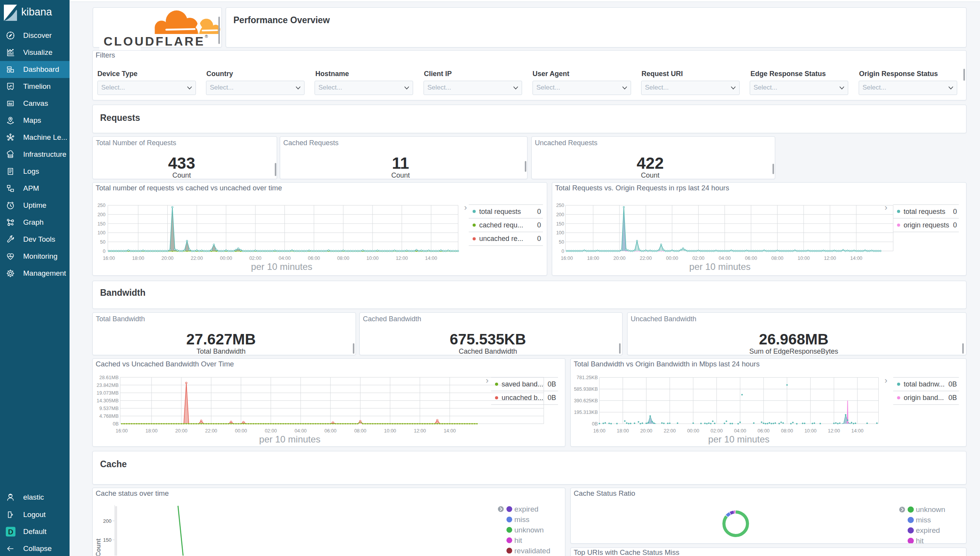 Image resolution: width=980 pixels, height=556 pixels. Describe the element at coordinates (586, 412) in the screenshot. I see `svg-text: 195.313KB` at that location.